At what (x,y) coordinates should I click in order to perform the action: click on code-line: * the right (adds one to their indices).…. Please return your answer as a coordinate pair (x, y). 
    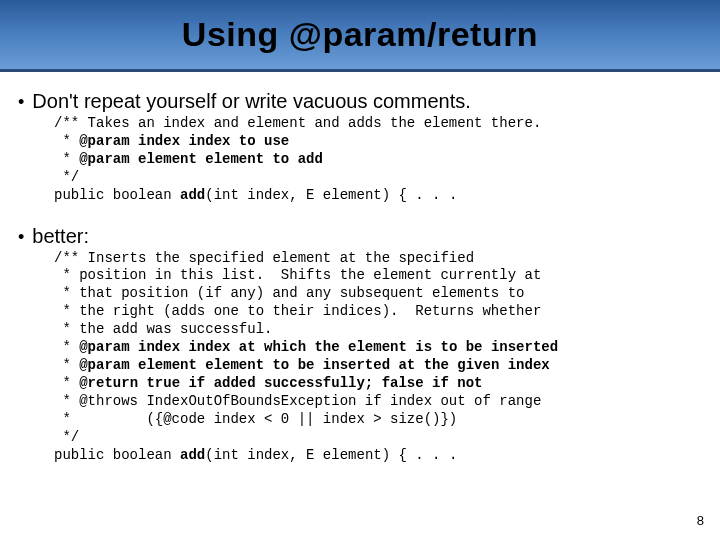
    Looking at the image, I should click on (298, 311).